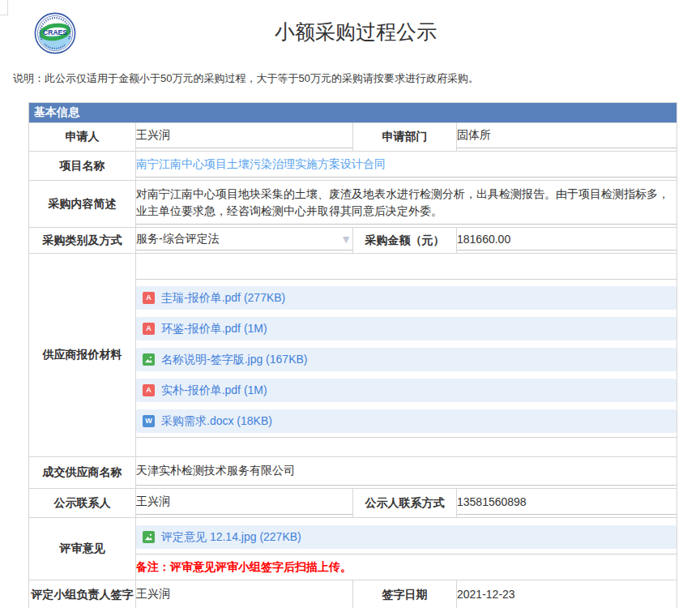  I want to click on applicant-label: 申请人, so click(83, 138).